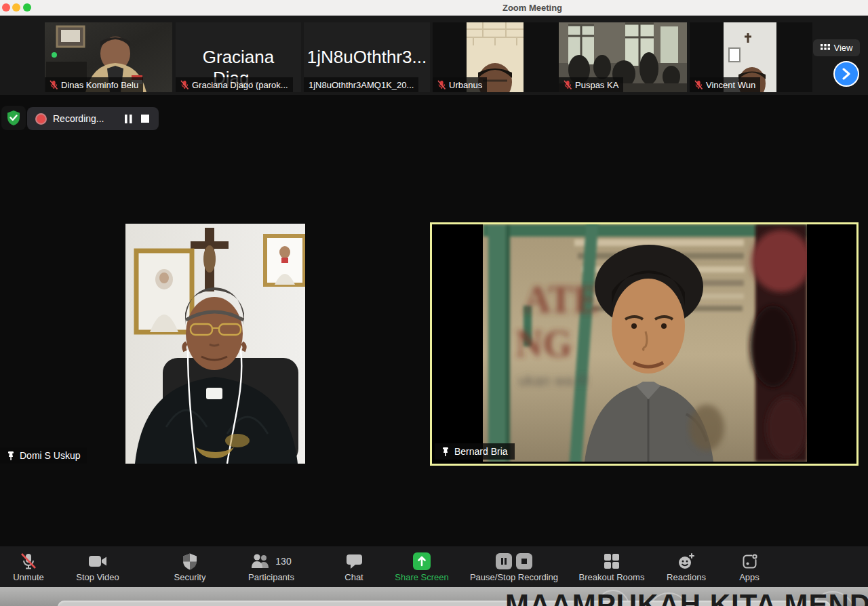  What do you see at coordinates (846, 74) in the screenshot?
I see `next-participants-button` at bounding box center [846, 74].